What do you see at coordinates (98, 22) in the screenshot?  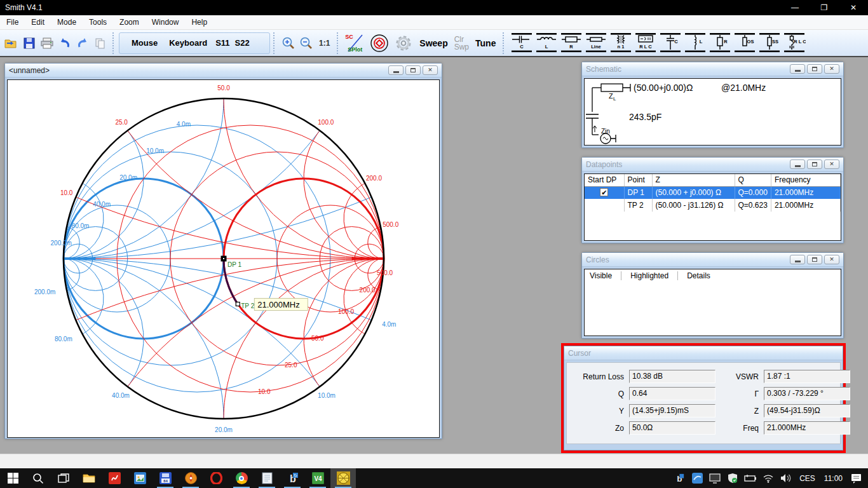 I see `menu-tools: Tools` at bounding box center [98, 22].